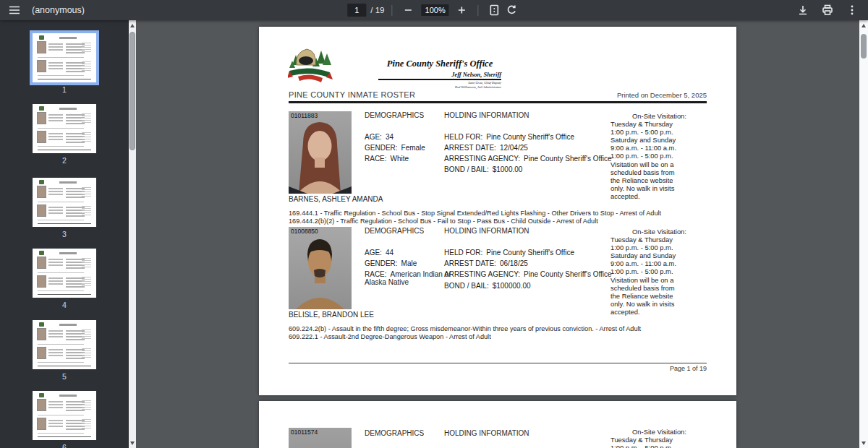  What do you see at coordinates (662, 95) in the screenshot?
I see `printed-on-date: Printed on December 5, 2025` at bounding box center [662, 95].